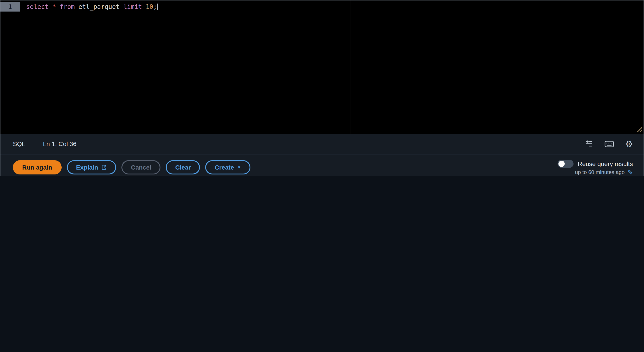  I want to click on cancel-button: Cancel, so click(141, 167).